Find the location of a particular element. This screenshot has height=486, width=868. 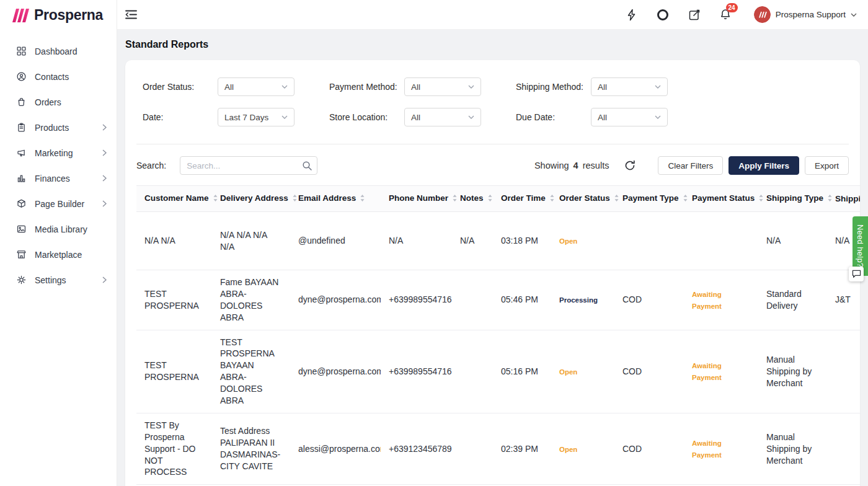

column-header-payment-status: Payment Status is located at coordinates (721, 199).